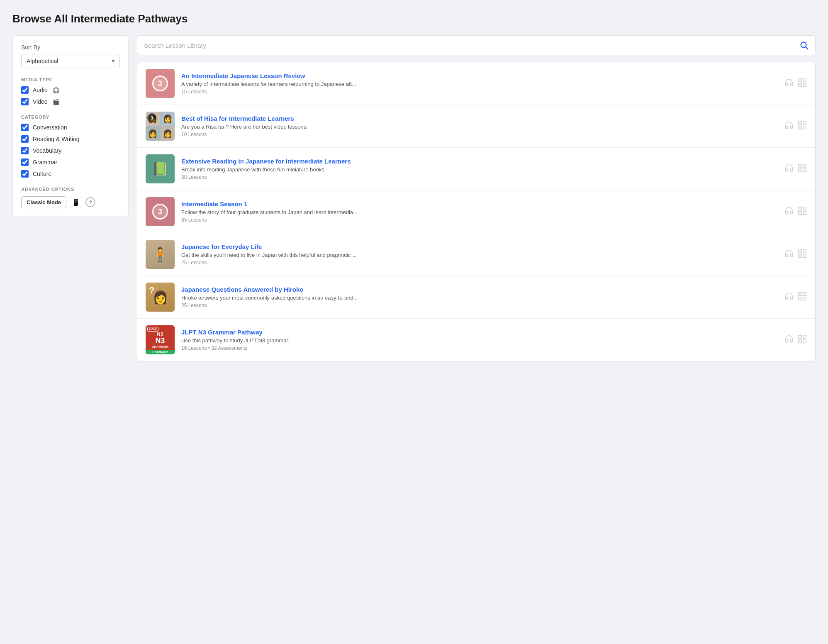 Image resolution: width=828 pixels, height=644 pixels. What do you see at coordinates (25, 102) in the screenshot?
I see `video-checkbox` at bounding box center [25, 102].